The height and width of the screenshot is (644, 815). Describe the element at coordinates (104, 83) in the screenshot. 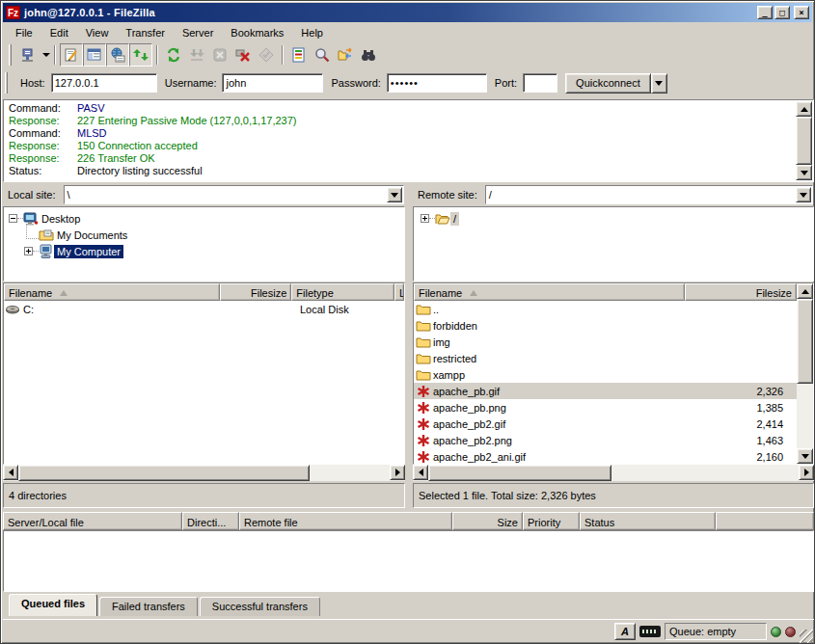

I see `host-input` at that location.